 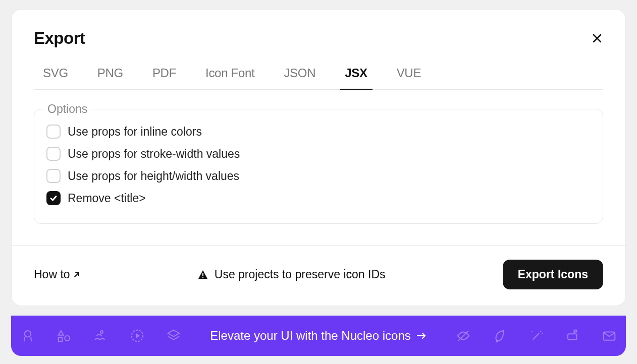 What do you see at coordinates (318, 336) in the screenshot?
I see `promo-banner: Elevate your UI with the Nucleo icons` at bounding box center [318, 336].